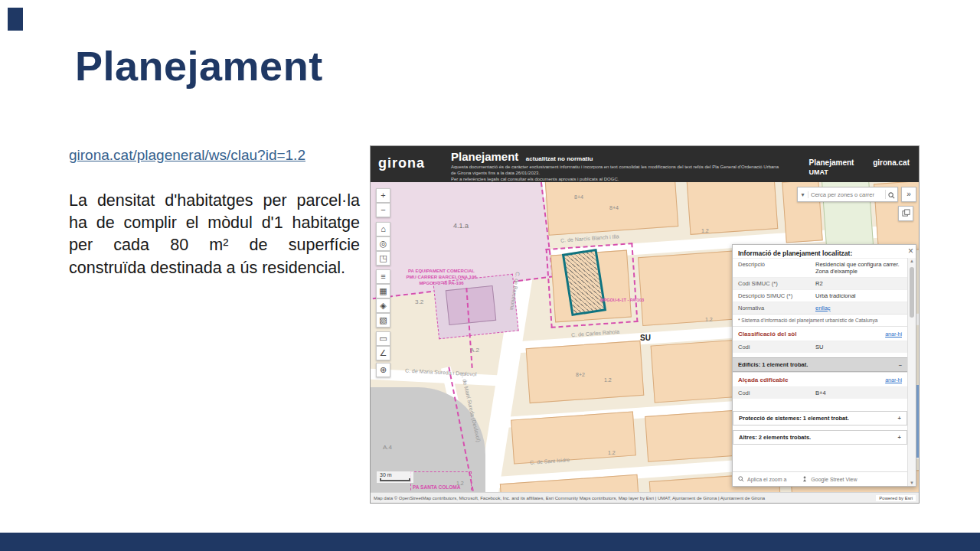 This screenshot has height=551, width=980. Describe the element at coordinates (522, 157) in the screenshot. I see `app-title-group: Planejament actualitzat no normatiu` at that location.